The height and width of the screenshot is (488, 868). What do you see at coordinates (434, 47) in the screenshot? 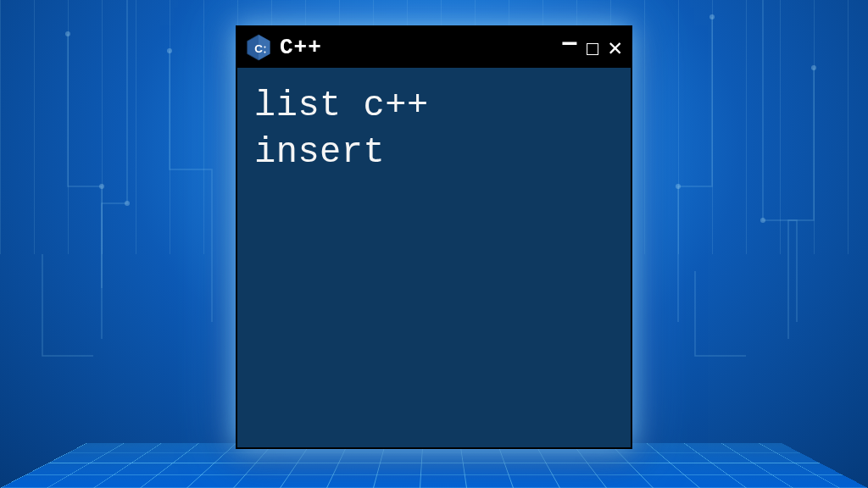
I see `window-titlebar: C + + C++ — ☐ ✕` at bounding box center [434, 47].